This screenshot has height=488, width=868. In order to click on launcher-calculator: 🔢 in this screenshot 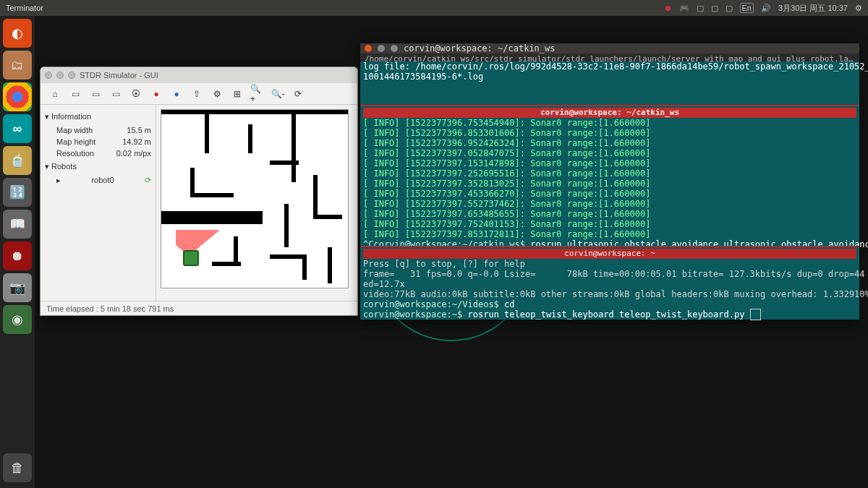, I will do `click(17, 192)`.